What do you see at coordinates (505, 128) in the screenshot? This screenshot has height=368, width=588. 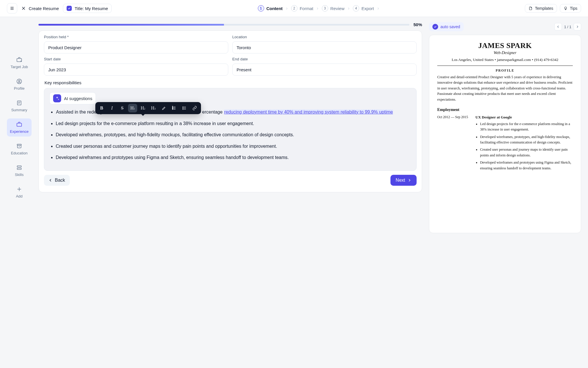 I see `preview-column: auto saved 1 / 1 JAMES SPARK Web-Designe…` at bounding box center [505, 128].